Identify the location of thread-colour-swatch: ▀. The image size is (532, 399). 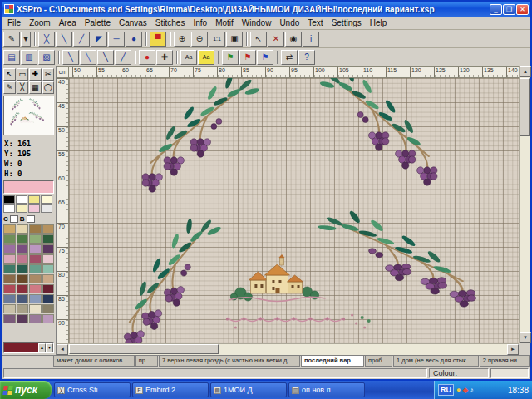
(158, 39).